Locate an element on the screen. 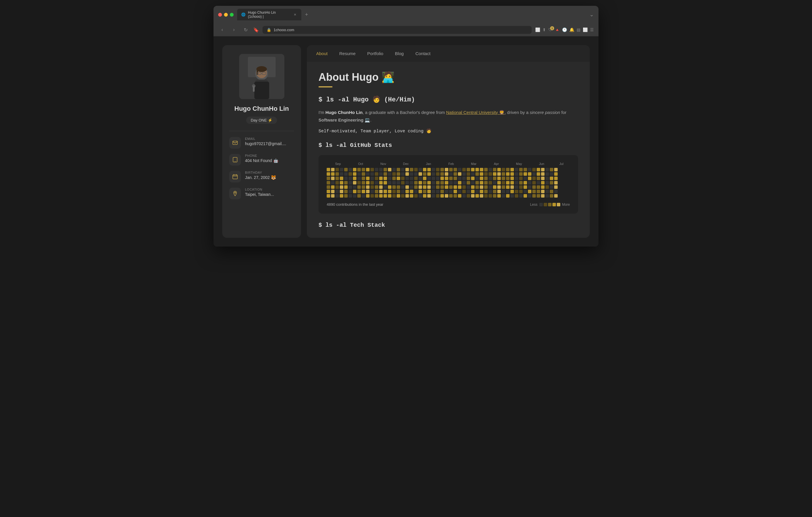 This screenshot has height=517, width=812. bookmark-button: 🔖 is located at coordinates (256, 30).